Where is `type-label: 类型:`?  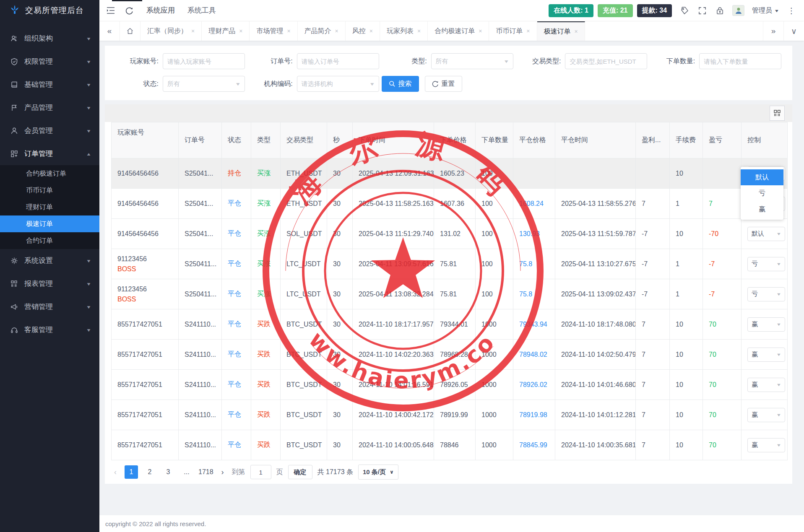
type-label: 类型: is located at coordinates (406, 61).